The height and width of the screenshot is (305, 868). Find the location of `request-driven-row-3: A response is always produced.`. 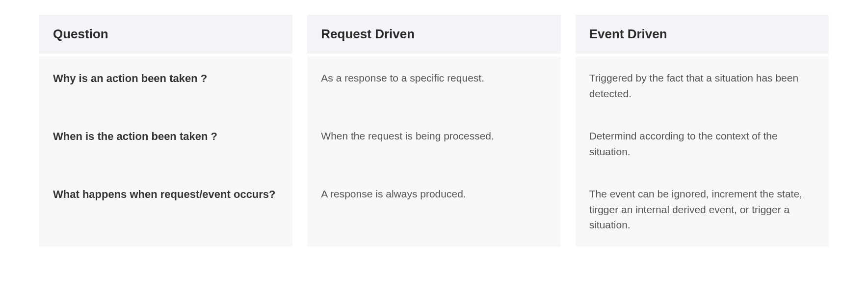

request-driven-row-3: A response is always produced. is located at coordinates (434, 203).